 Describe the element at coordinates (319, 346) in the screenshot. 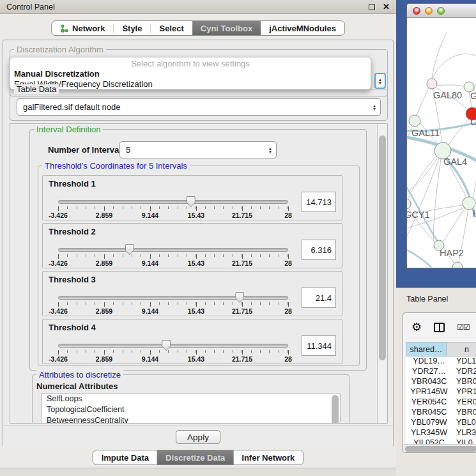

I see `threshold-value-field: 11.344` at that location.